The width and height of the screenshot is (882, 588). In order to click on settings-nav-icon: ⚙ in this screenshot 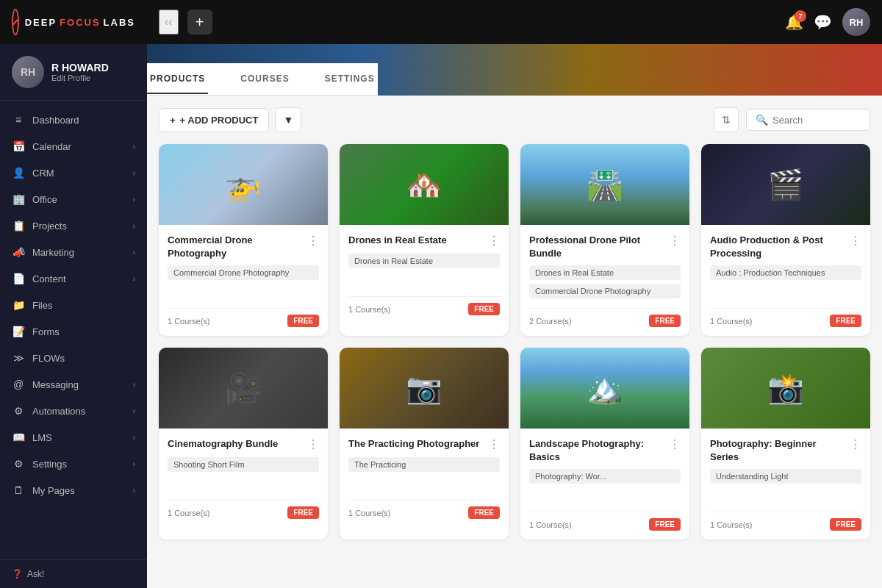, I will do `click(18, 464)`.